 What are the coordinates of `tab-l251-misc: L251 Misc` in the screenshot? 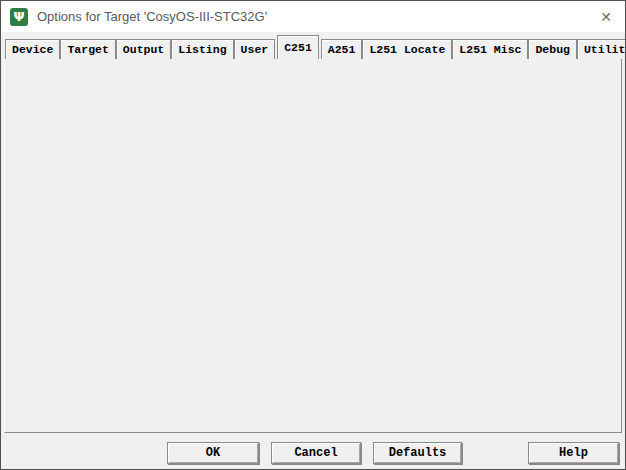 It's located at (490, 49).